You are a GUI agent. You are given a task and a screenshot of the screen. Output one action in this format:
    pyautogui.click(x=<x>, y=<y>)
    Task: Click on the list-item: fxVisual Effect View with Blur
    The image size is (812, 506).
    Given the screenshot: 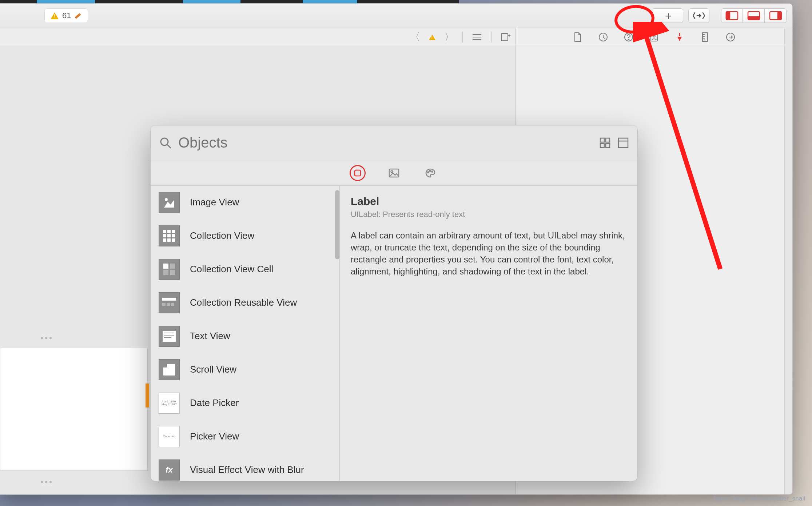 What is the action you would take?
    pyautogui.click(x=245, y=467)
    